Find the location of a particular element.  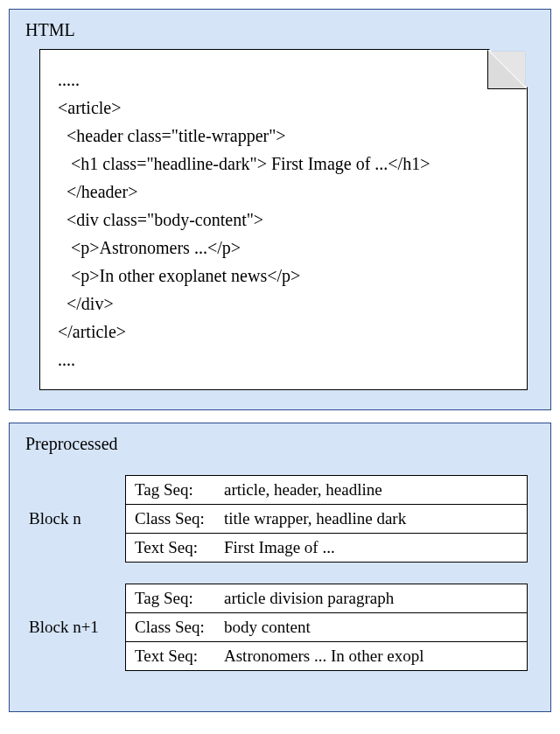

sequence-value: Astronomers ... In other exopl is located at coordinates (371, 656).